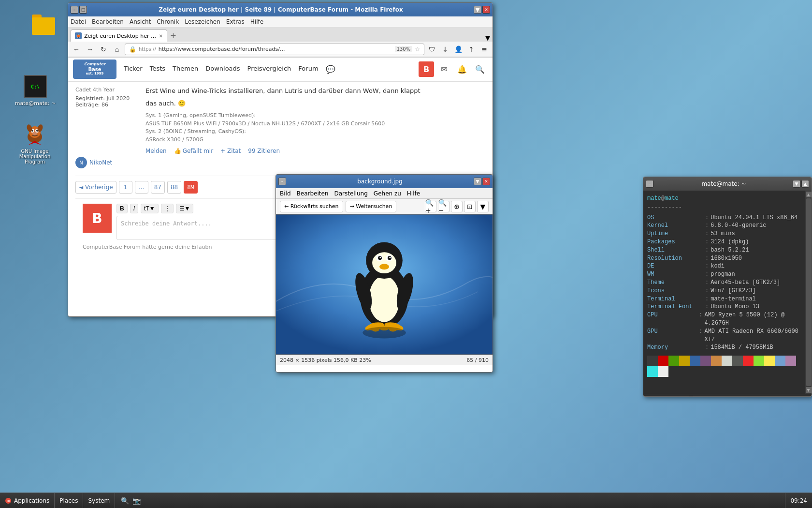 This screenshot has width=812, height=508. What do you see at coordinates (282, 181) in the screenshot?
I see `iv-minimize-button: –` at bounding box center [282, 181].